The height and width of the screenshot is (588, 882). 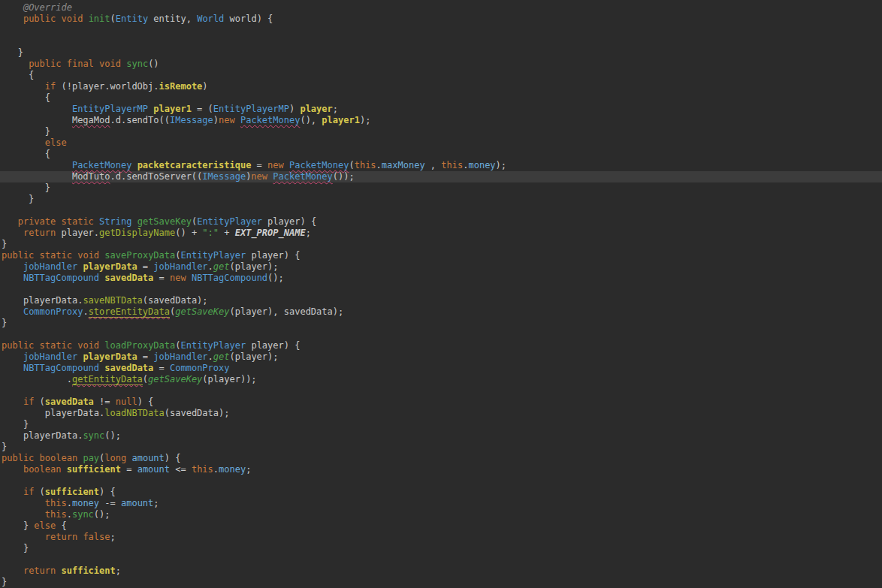 I want to click on code-line: public void init(Entity entity, World wo…, so click(x=441, y=20).